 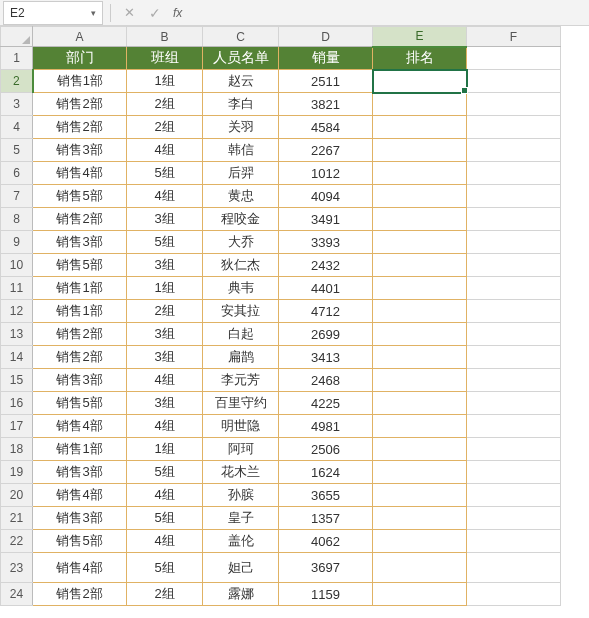 I want to click on cell-D17: 4981, so click(x=326, y=426).